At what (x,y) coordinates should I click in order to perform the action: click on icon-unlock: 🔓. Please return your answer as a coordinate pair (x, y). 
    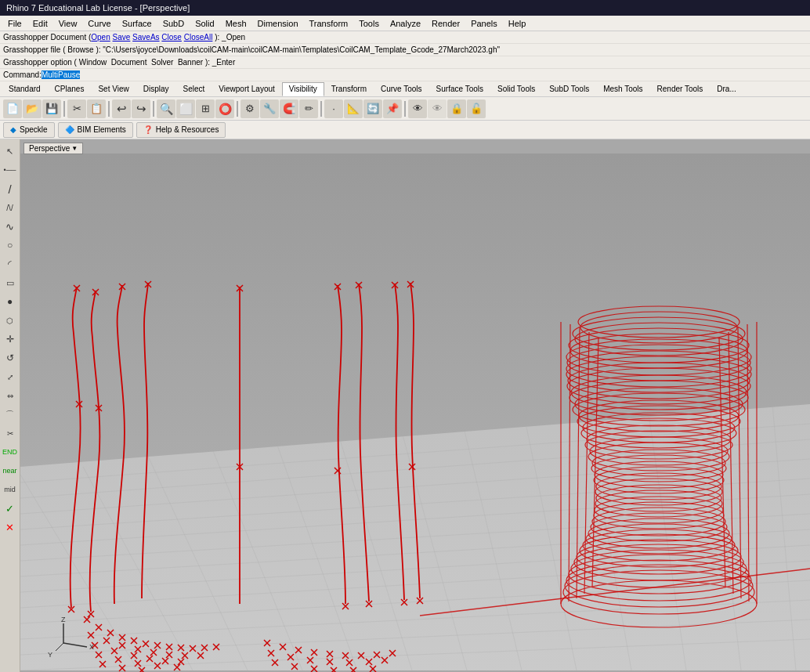
    Looking at the image, I should click on (476, 109).